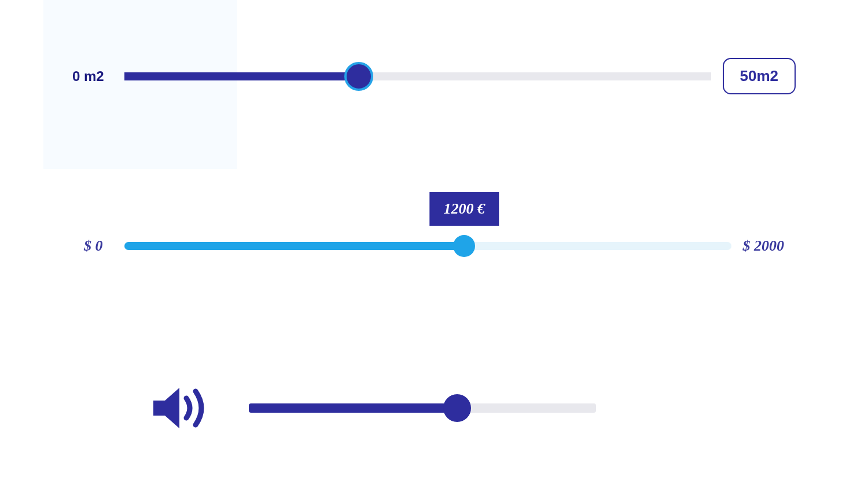 The image size is (868, 492). I want to click on price-tooltip: 1200 €, so click(464, 209).